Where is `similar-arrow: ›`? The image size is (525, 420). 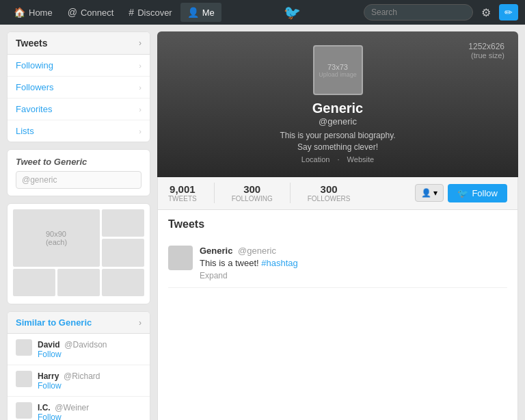 similar-arrow: › is located at coordinates (140, 323).